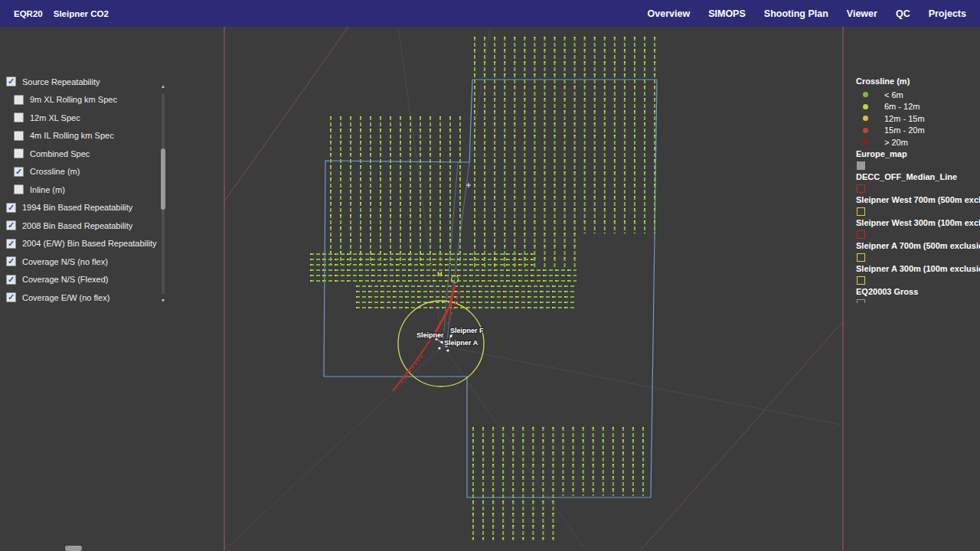  What do you see at coordinates (81, 14) in the screenshot?
I see `project-name: Sleipner CO2` at bounding box center [81, 14].